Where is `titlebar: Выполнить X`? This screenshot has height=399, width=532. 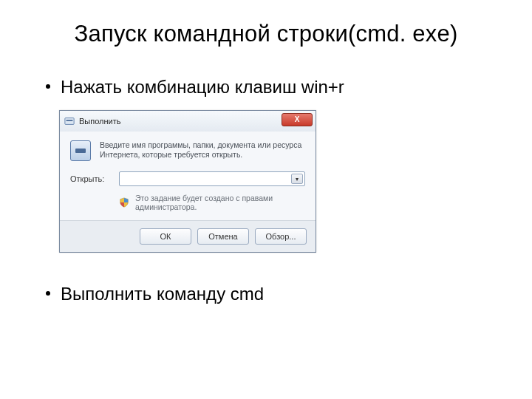
titlebar: Выполнить X is located at coordinates (188, 121).